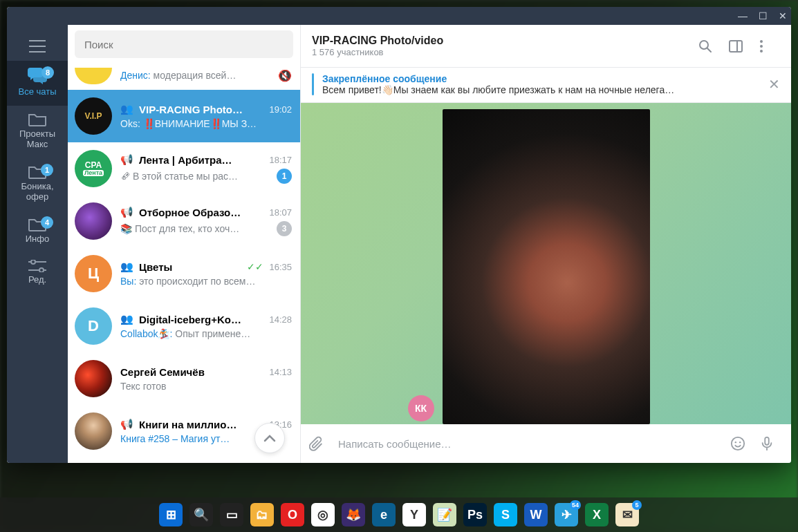 Image resolution: width=798 pixels, height=532 pixels. I want to click on chat-item-title: Лента | Арбитра…, so click(202, 160).